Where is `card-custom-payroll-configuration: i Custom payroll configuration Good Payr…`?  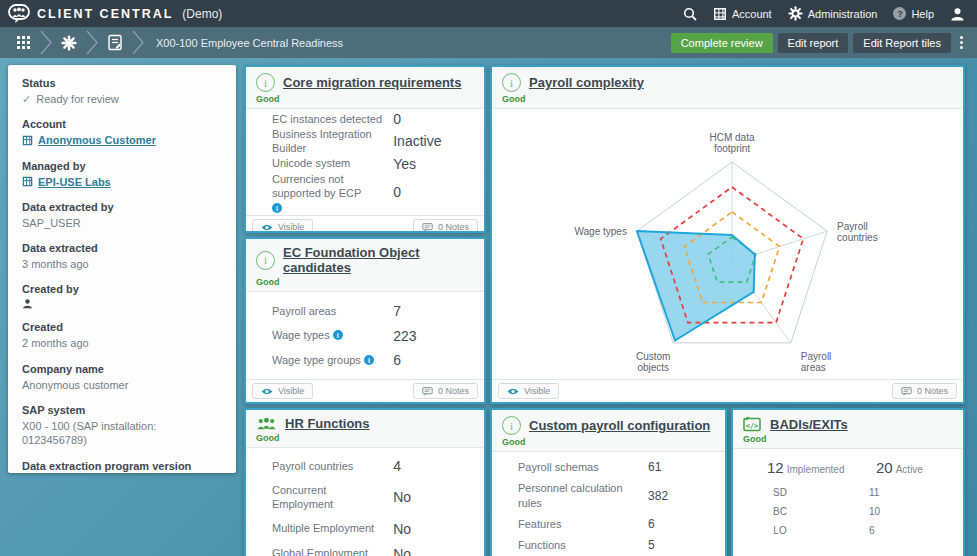 card-custom-payroll-configuration: i Custom payroll configuration Good Payr… is located at coordinates (608, 482).